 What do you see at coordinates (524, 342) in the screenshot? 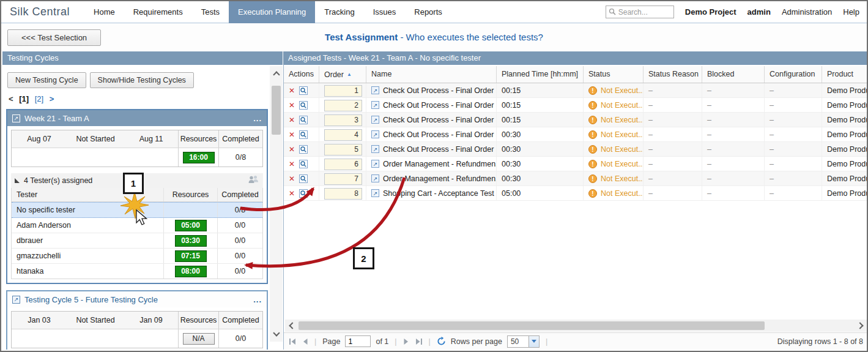
I see `rows-per-page-select: 50` at bounding box center [524, 342].